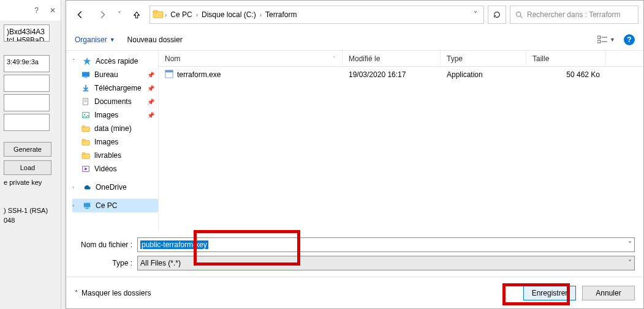  I want to click on crumb-cepc: Ce PC, so click(181, 15).